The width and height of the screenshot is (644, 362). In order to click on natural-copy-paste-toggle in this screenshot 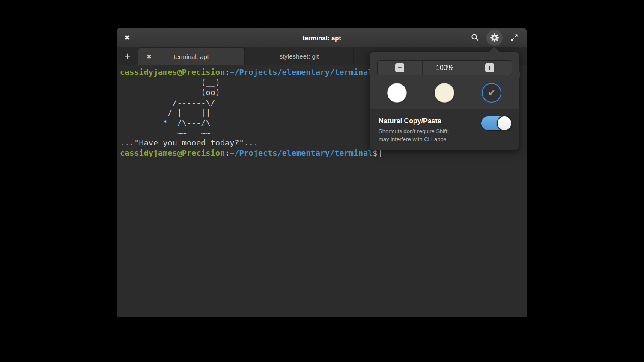, I will do `click(496, 123)`.